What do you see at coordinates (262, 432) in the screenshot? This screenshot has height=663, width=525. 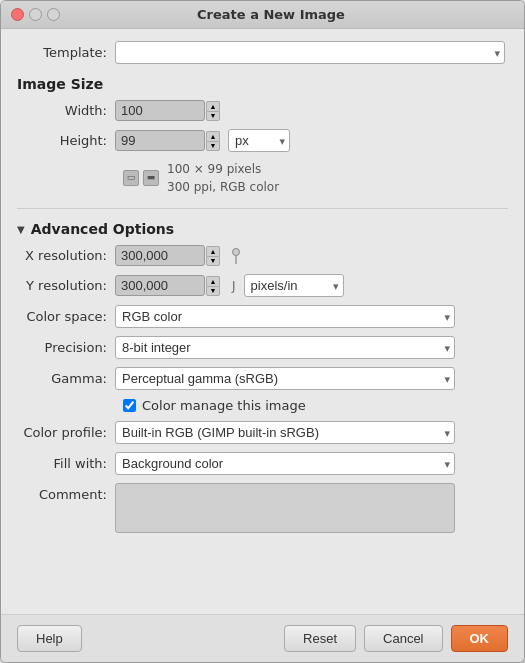 I see `color-profile-row: Color profile: Built-in RGB (GIMP built-…` at bounding box center [262, 432].